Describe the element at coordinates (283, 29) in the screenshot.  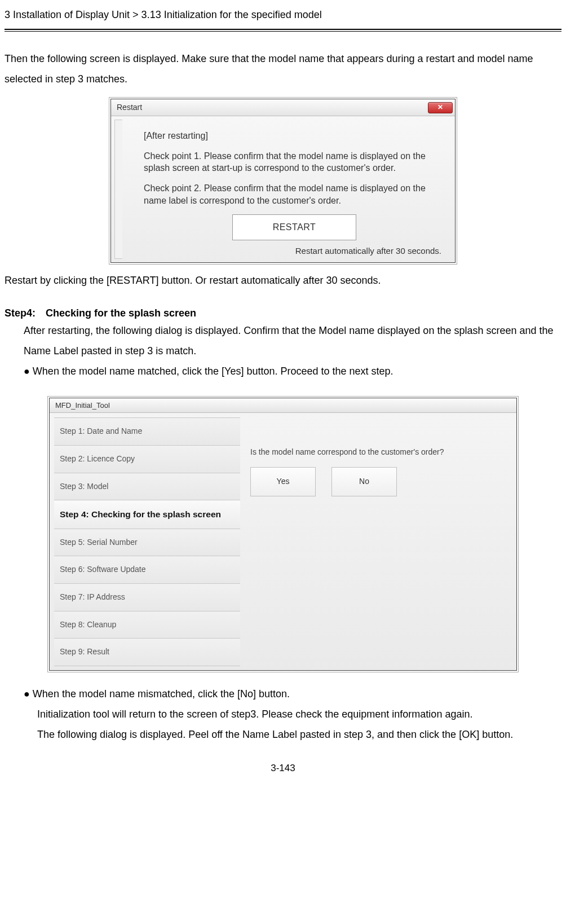
I see `header-rule-thick` at that location.